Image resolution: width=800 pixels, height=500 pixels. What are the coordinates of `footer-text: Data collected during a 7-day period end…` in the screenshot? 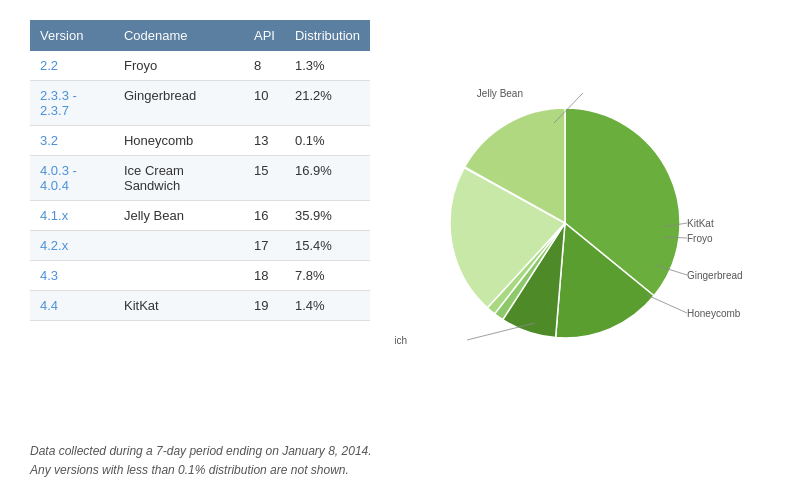 It's located at (400, 461).